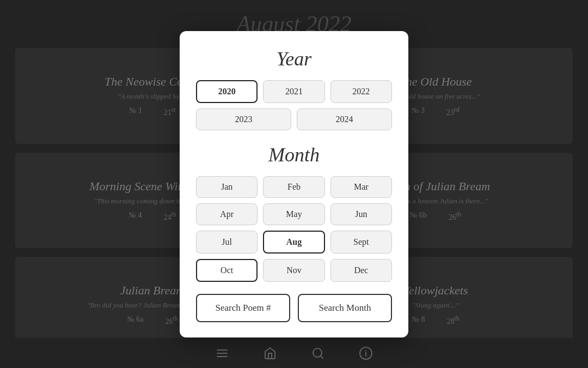 This screenshot has width=588, height=368. What do you see at coordinates (294, 59) in the screenshot?
I see `year-section-title: Year` at bounding box center [294, 59].